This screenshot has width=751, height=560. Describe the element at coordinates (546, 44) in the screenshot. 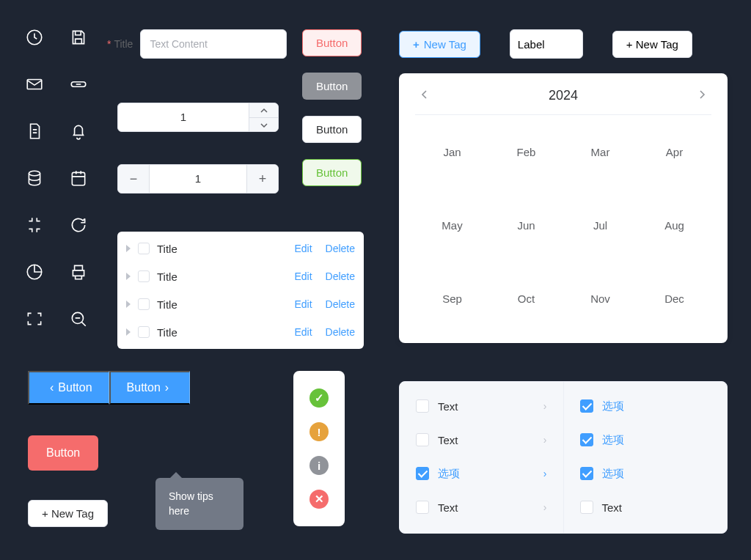

I see `label-input` at that location.